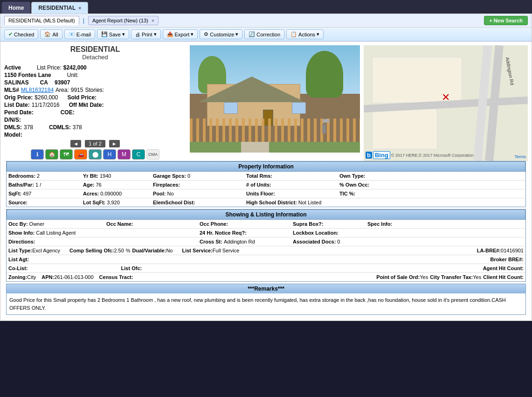 Image resolution: width=532 pixels, height=397 pixels. What do you see at coordinates (118, 251) in the screenshot?
I see `comp-value: 2.50` at bounding box center [118, 251].